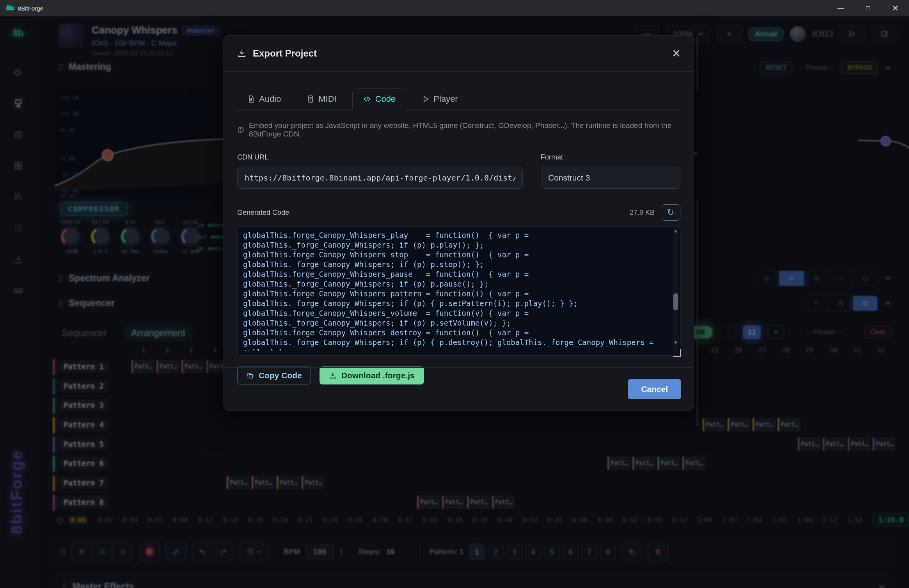 The height and width of the screenshot is (588, 909). What do you see at coordinates (868, 8) in the screenshot?
I see `maximize-button: □` at bounding box center [868, 8].